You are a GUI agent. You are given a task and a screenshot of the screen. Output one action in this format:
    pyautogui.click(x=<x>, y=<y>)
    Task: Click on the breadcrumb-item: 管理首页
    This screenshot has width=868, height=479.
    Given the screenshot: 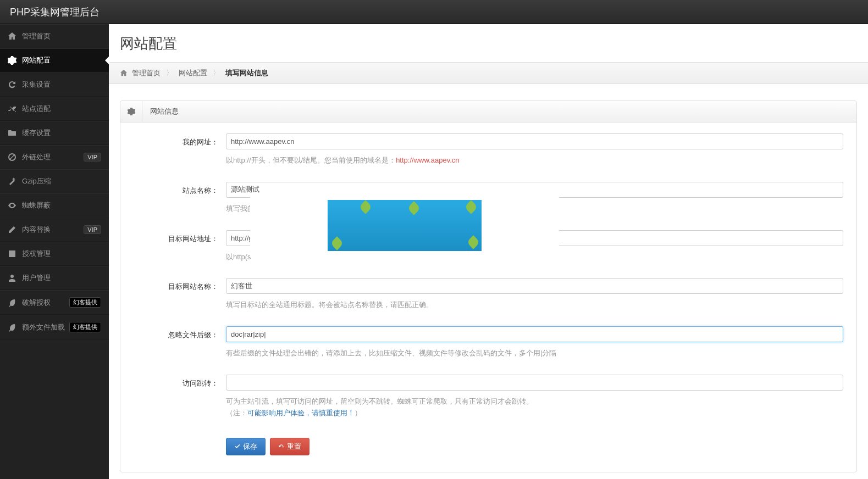 What is the action you would take?
    pyautogui.click(x=146, y=73)
    